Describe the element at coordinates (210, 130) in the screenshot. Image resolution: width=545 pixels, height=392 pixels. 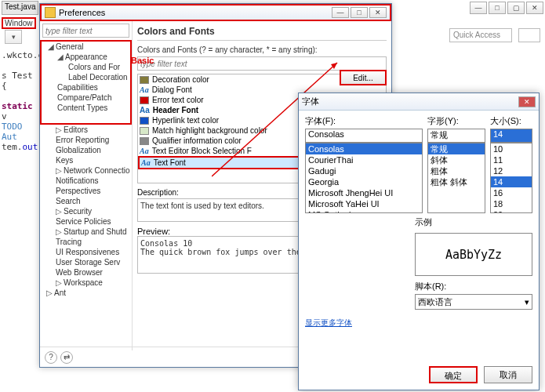
I see `item-match-color: Match highlight background color` at that location.